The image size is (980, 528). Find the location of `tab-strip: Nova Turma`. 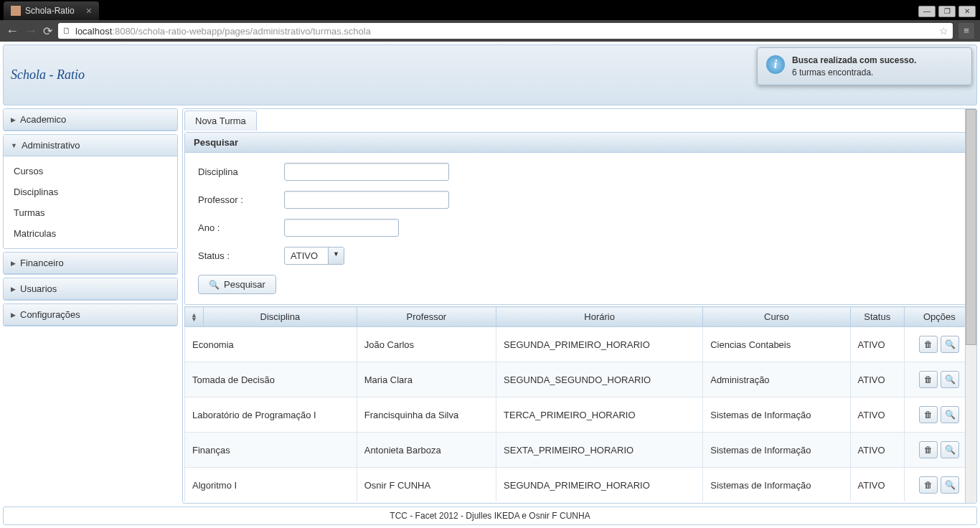

tab-strip: Nova Turma is located at coordinates (580, 120).